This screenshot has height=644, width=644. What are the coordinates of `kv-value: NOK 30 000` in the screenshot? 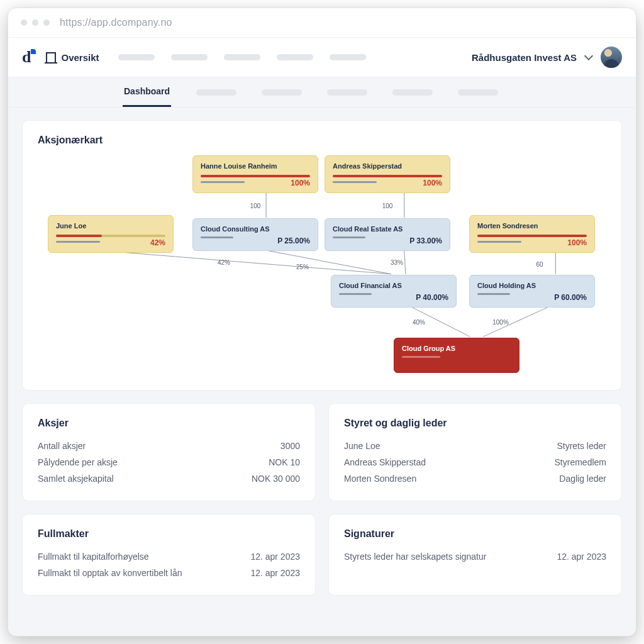 It's located at (275, 479).